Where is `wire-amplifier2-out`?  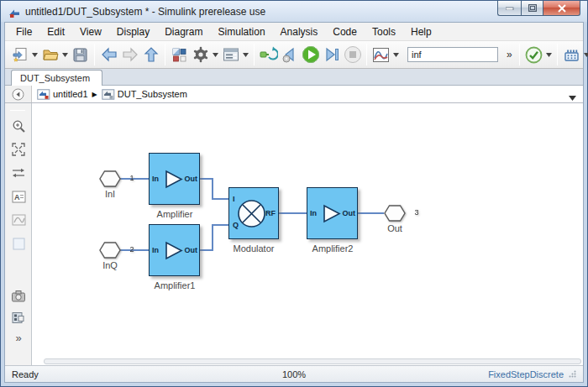
wire-amplifier2-out is located at coordinates (371, 213).